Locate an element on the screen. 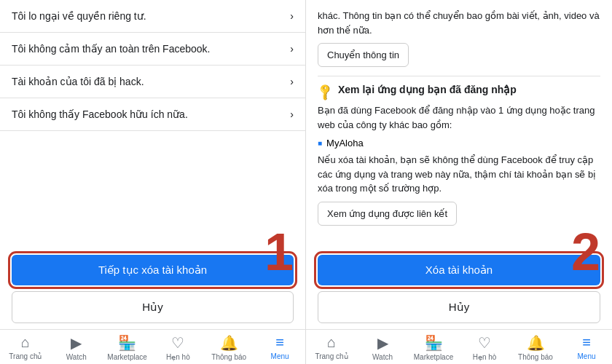  right-nav-marketplace: 🏪 Marketplace is located at coordinates (434, 348).